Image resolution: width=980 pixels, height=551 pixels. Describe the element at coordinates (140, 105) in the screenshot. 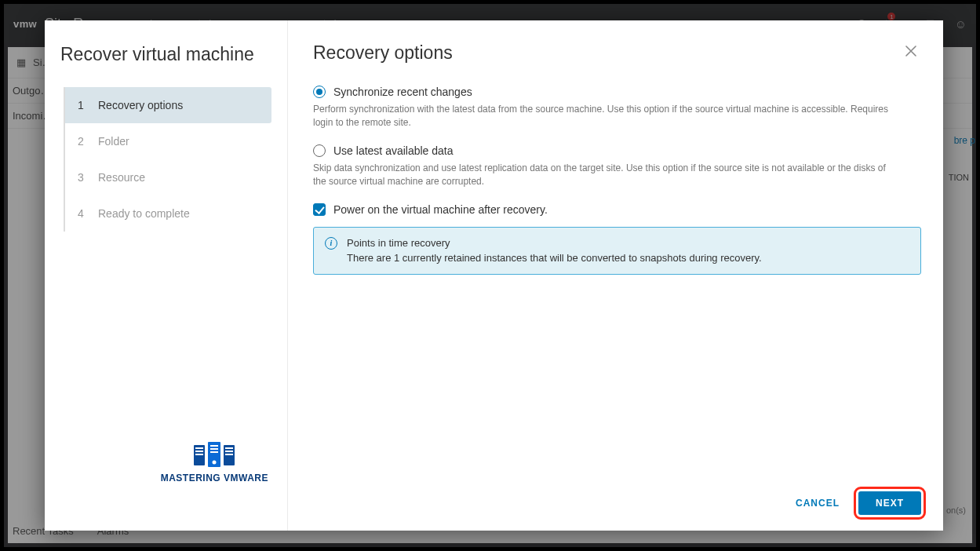

I see `step-label: Recovery options` at that location.